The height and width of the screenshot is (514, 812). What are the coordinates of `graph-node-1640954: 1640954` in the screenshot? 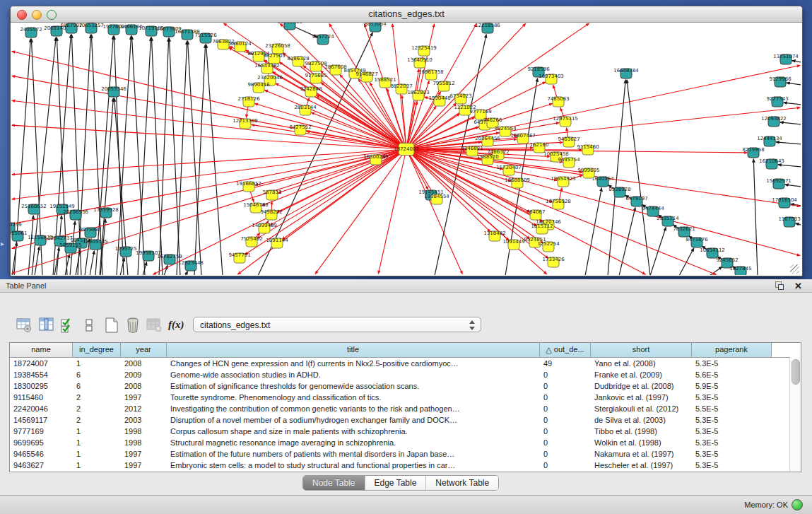 It's located at (603, 181).